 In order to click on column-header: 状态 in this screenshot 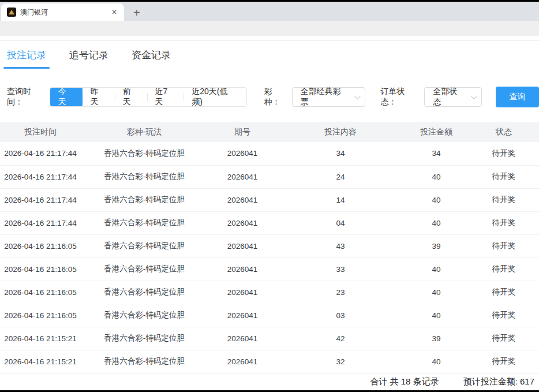, I will do `click(504, 132)`.